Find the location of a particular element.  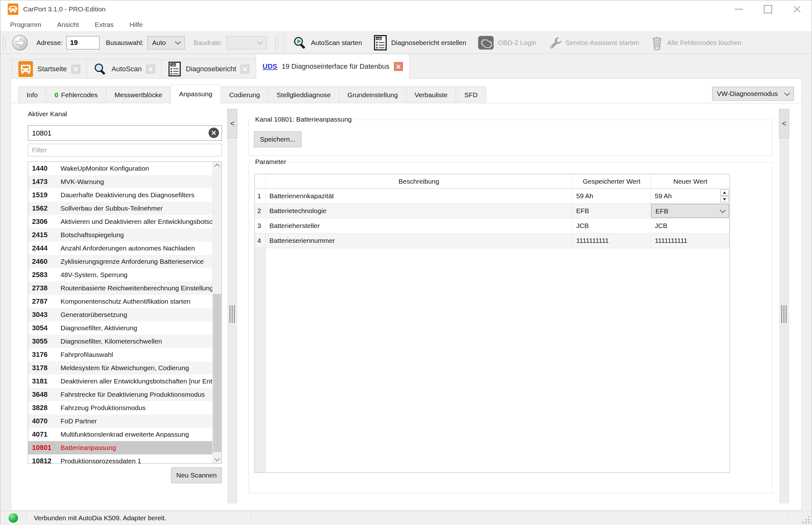

channel-item-3181: 3181Deaktivieren aller Entwicklungsbotsc… is located at coordinates (122, 381).